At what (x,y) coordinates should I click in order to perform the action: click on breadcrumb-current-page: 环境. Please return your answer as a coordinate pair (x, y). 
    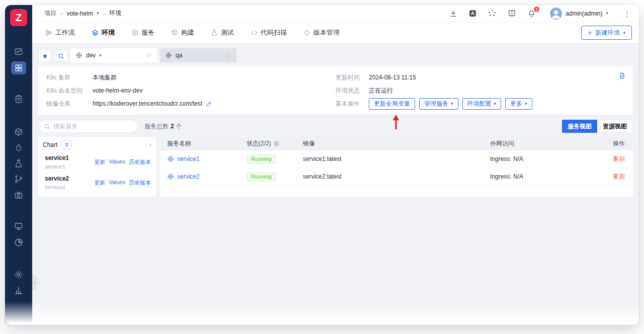
    Looking at the image, I should click on (115, 13).